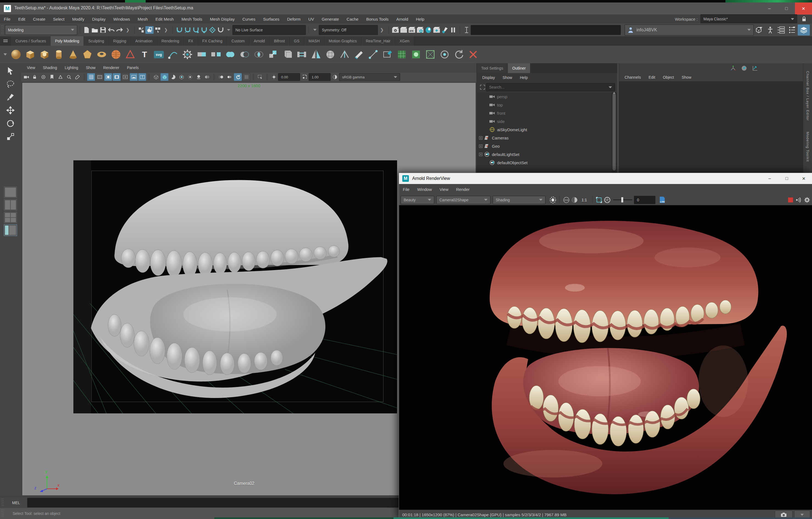 This screenshot has height=519, width=812. What do you see at coordinates (584, 200) in the screenshot?
I see `zoom-ratio-button: 1:1` at bounding box center [584, 200].